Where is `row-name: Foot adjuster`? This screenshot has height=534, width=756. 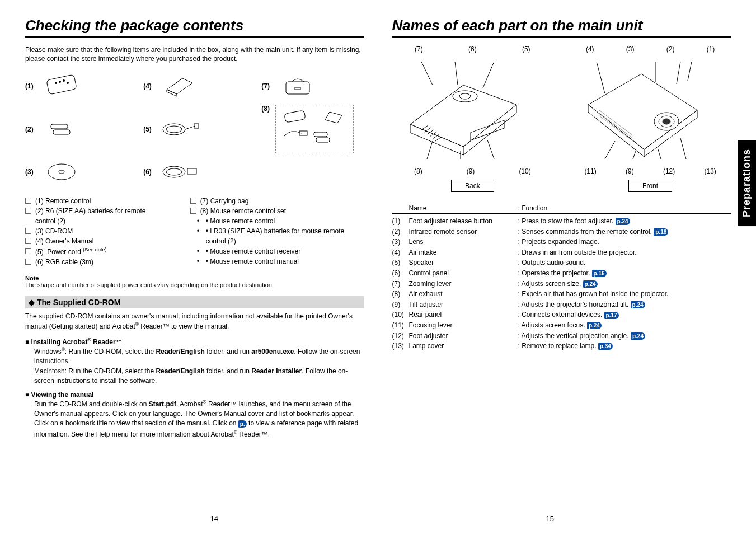 row-name: Foot adjuster is located at coordinates (463, 336).